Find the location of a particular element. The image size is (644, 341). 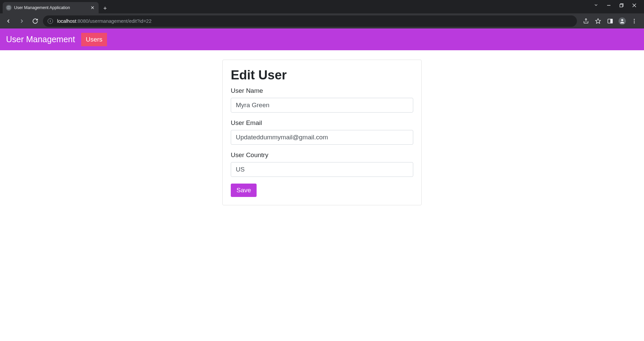

label-user-country: User Country is located at coordinates (322, 155).